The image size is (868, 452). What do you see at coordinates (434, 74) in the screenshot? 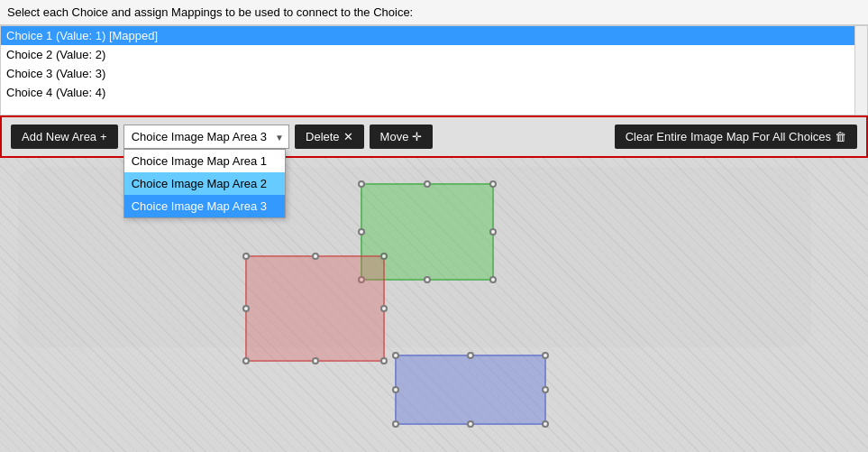
I see `choice-item-3: Choice 3 (Value: 3)` at bounding box center [434, 74].